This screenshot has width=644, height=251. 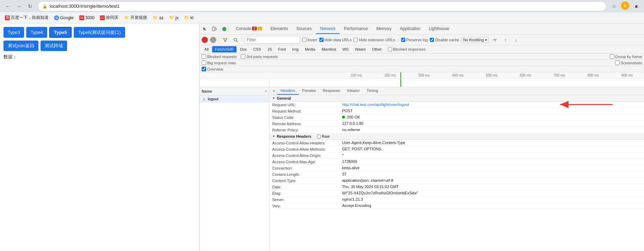 What do you see at coordinates (243, 57) in the screenshot?
I see `third-party-checkbox` at bounding box center [243, 57].